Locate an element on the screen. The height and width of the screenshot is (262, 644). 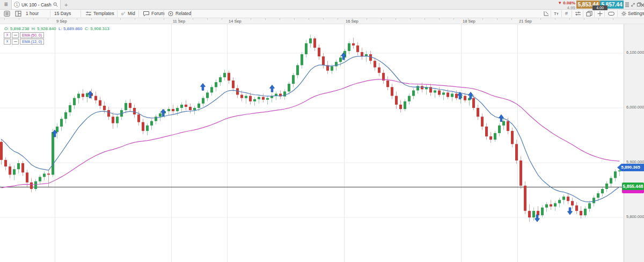
ohlc-readout: O: 5,898.238 H: 5,928.840 L: 5,889.860 C… is located at coordinates (57, 29).